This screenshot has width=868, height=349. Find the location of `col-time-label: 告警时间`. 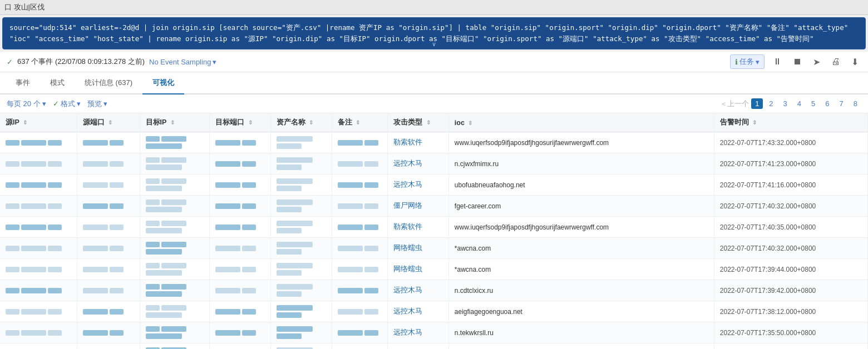

col-time-label: 告警时间 is located at coordinates (734, 122).